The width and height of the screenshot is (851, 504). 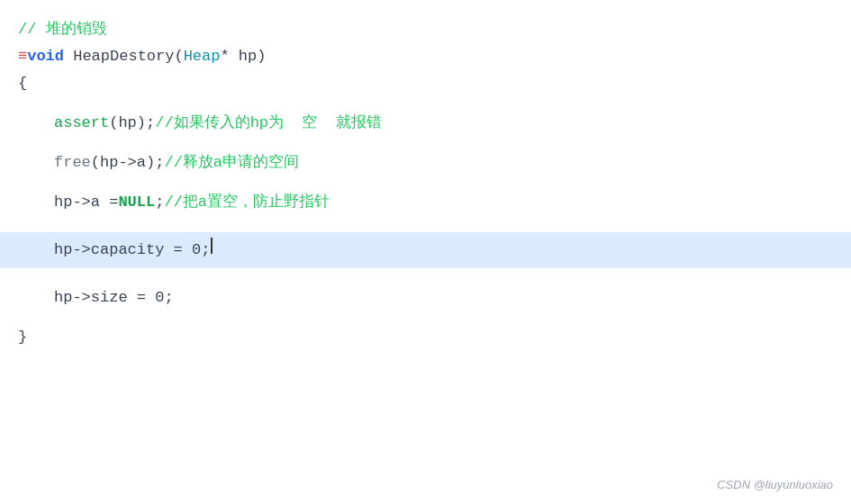 What do you see at coordinates (443, 123) in the screenshot?
I see `line-assert: assert(hp);//如果传入的hp为 空 就报错` at bounding box center [443, 123].